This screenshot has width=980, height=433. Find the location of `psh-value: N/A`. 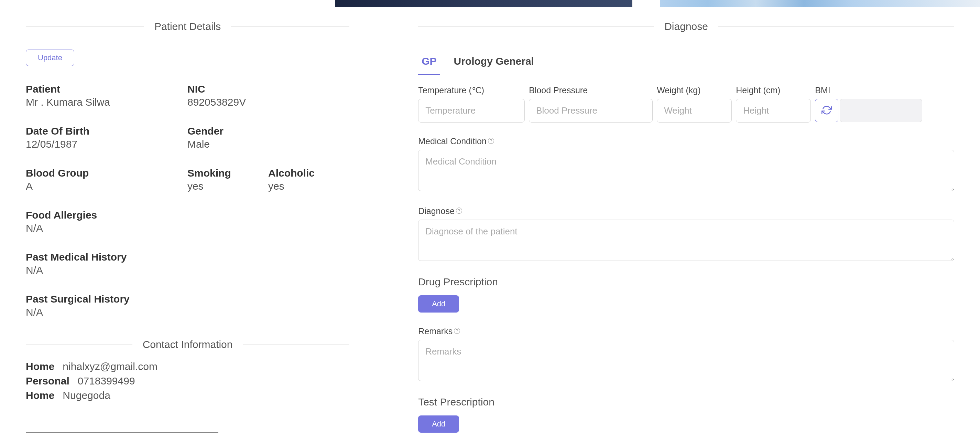

psh-value: N/A is located at coordinates (188, 312).